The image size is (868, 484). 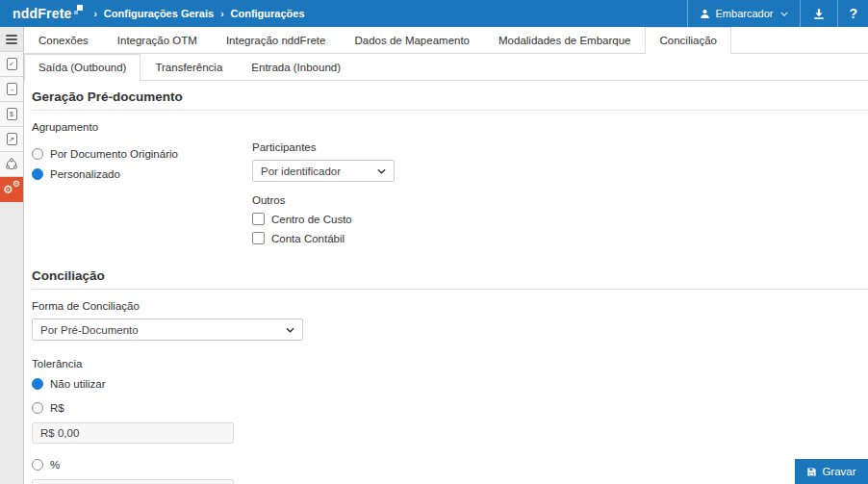 I want to click on user-menu-label: Embarcador, so click(x=745, y=13).